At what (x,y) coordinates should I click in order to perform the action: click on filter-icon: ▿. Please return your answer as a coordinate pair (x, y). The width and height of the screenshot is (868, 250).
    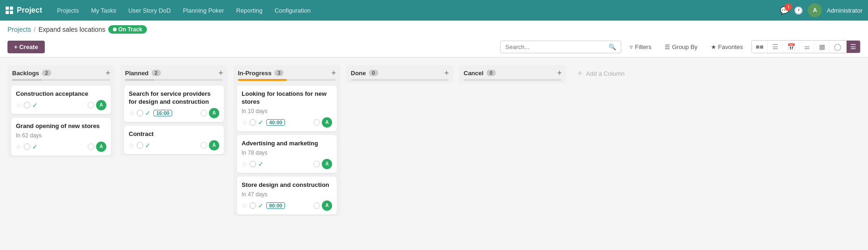
    Looking at the image, I should click on (632, 47).